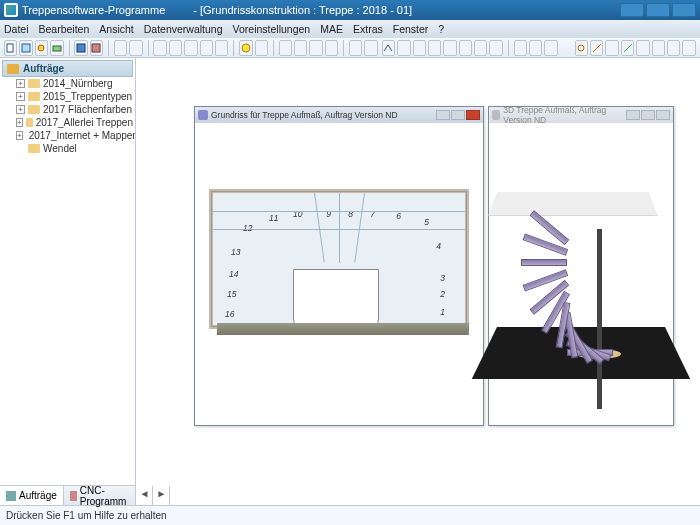 The image size is (700, 525). Describe the element at coordinates (68, 110) in the screenshot. I see `tree-item: +2017 Flächenfarben` at that location.